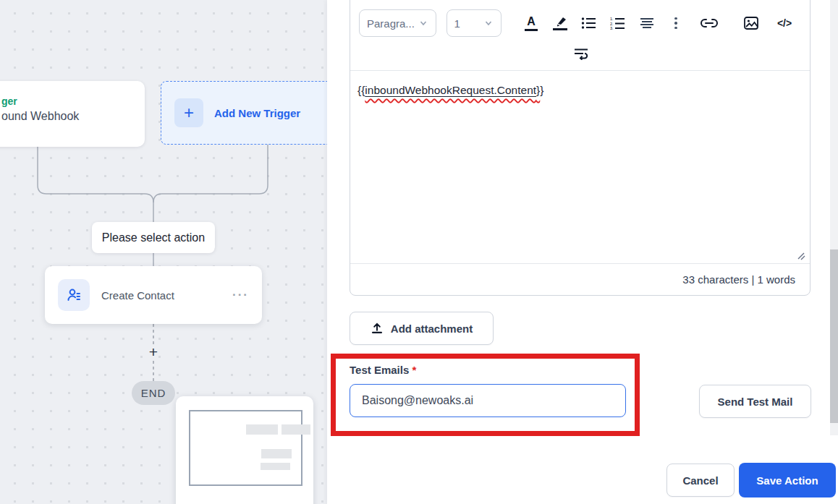  What do you see at coordinates (383, 370) in the screenshot?
I see `test-emails-label: Test Emails *` at bounding box center [383, 370].